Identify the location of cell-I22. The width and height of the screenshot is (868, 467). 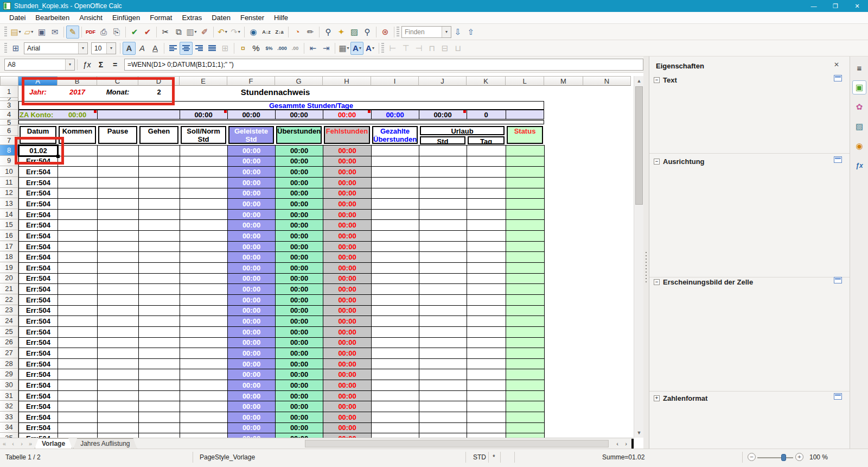
(395, 300).